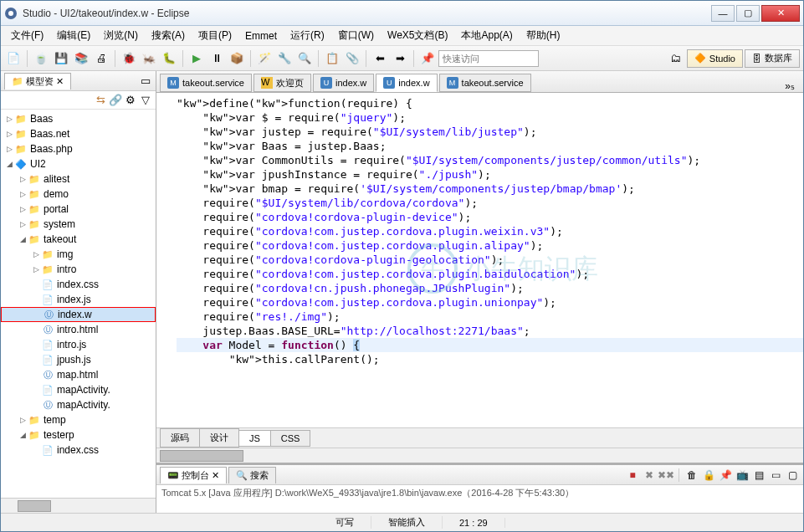 This screenshot has width=804, height=532. Describe the element at coordinates (237, 59) in the screenshot. I see `ext-button: 📦` at that location.